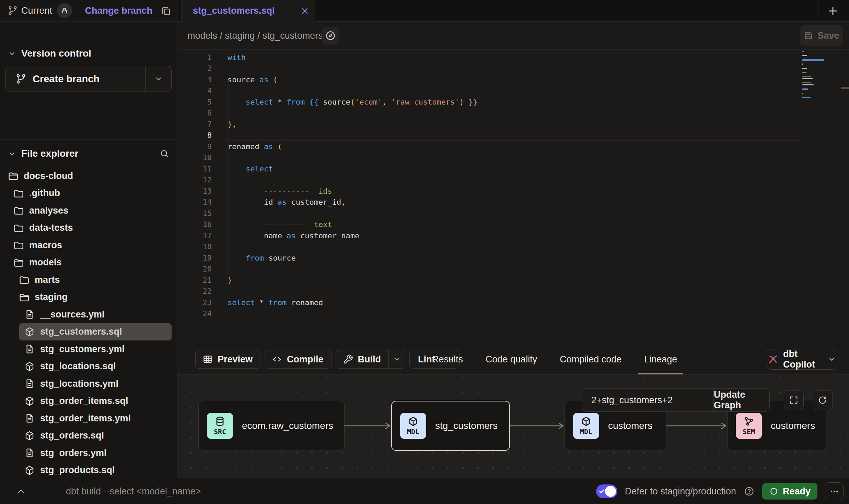  I want to click on tree-item-data-tests: data-tests, so click(89, 228).